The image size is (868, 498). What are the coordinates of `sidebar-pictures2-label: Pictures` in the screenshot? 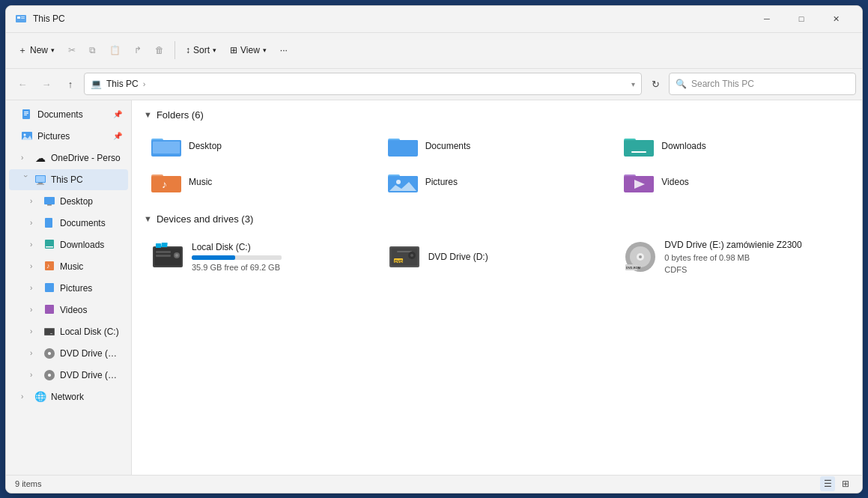 It's located at (76, 288).